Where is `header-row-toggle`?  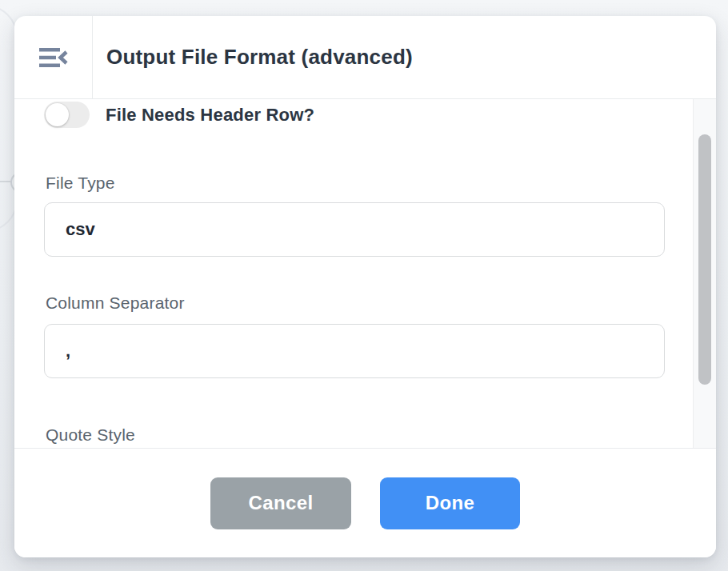 header-row-toggle is located at coordinates (67, 115).